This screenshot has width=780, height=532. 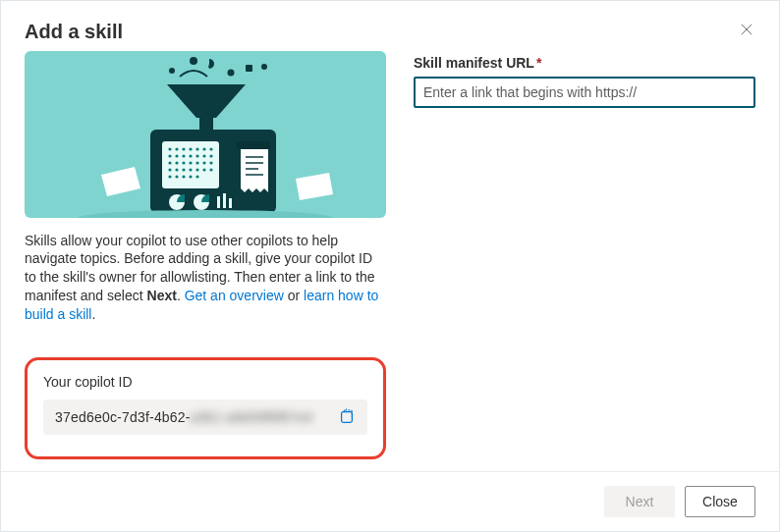 What do you see at coordinates (347, 417) in the screenshot?
I see `copy-icon` at bounding box center [347, 417].